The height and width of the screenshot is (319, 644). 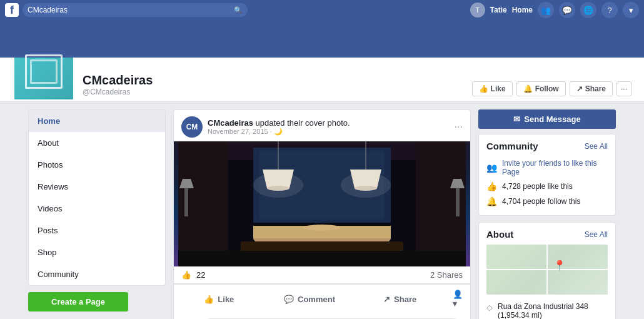 What do you see at coordinates (97, 121) in the screenshot?
I see `sidebar-item-home: Home` at bounding box center [97, 121].